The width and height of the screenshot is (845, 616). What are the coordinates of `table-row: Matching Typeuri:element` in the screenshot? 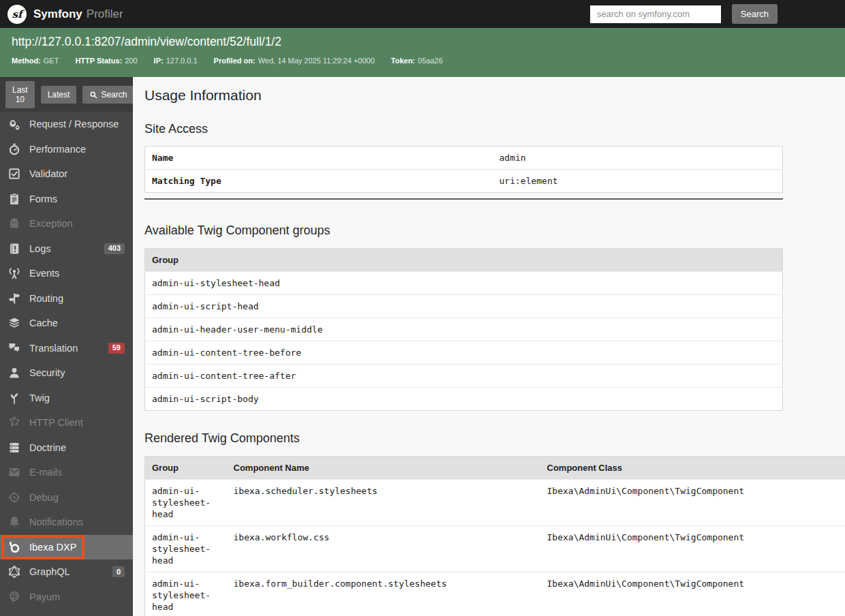 It's located at (464, 181).